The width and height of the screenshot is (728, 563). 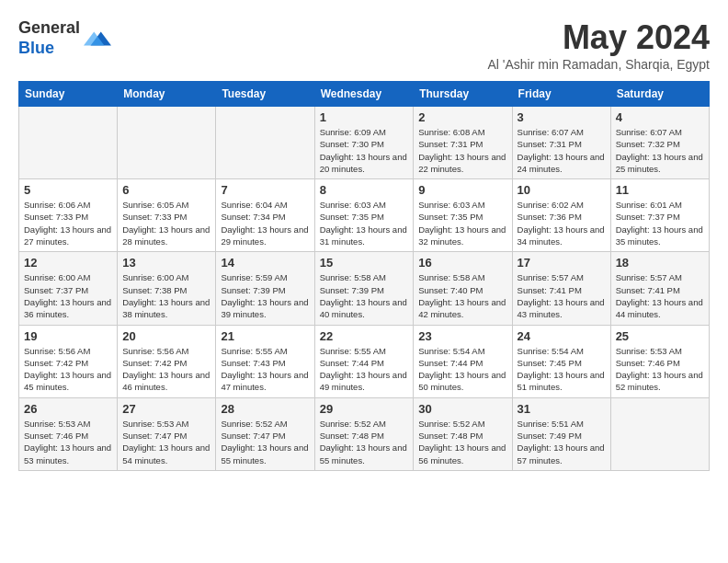 What do you see at coordinates (166, 337) in the screenshot?
I see `day-number: 20` at bounding box center [166, 337].